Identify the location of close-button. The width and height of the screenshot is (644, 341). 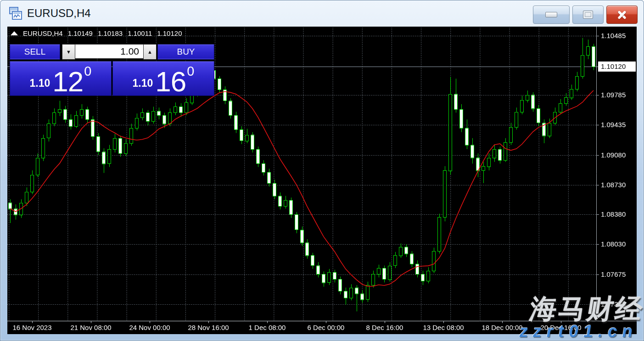
(622, 15).